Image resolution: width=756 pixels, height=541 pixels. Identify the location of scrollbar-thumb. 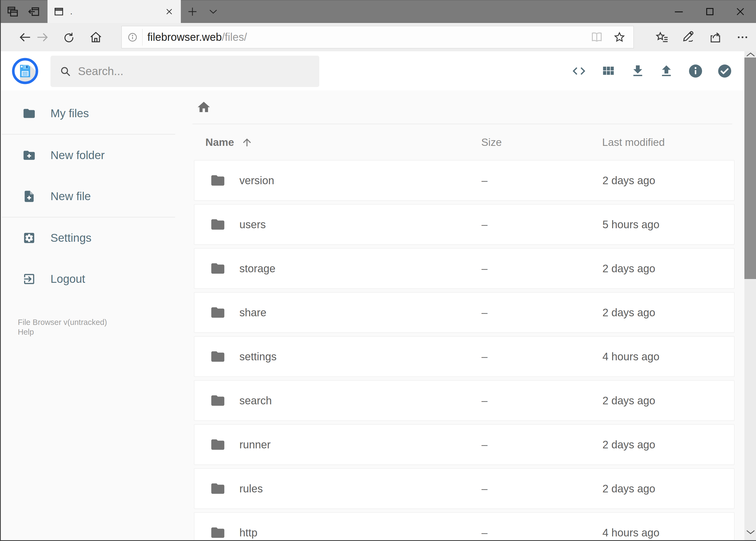
(750, 169).